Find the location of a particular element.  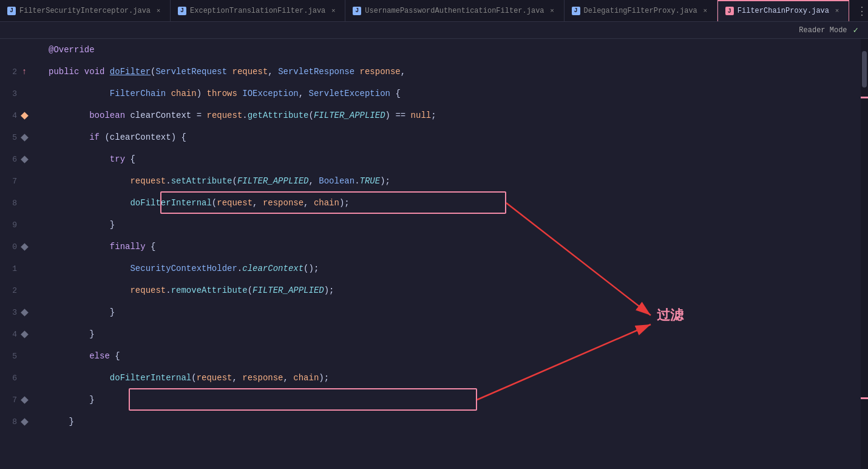

line-num-16: 6 is located at coordinates (8, 378).